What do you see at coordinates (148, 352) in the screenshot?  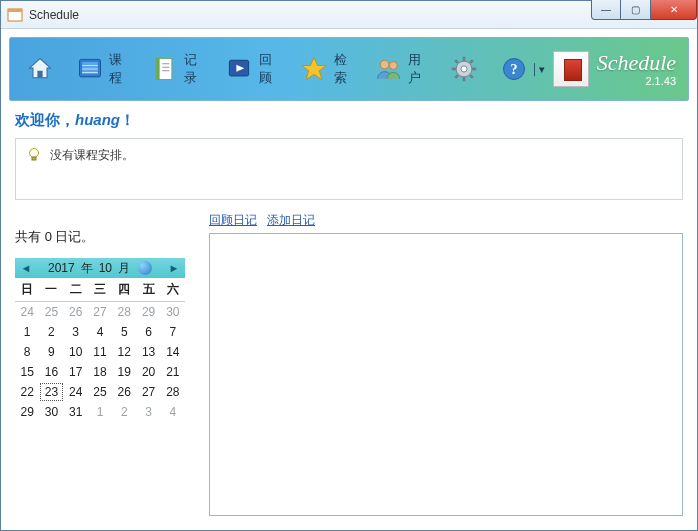 I see `calendar-day: 13` at bounding box center [148, 352].